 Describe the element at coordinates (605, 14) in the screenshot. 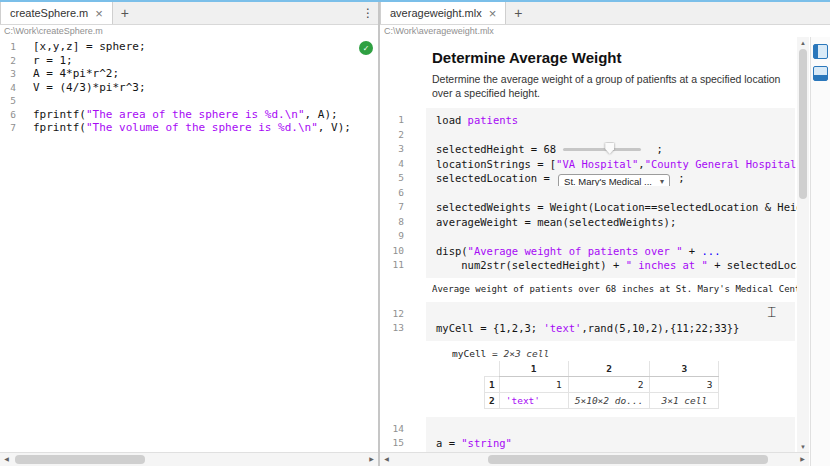

I see `right-tab-strip: averageweight.mlx × +` at that location.